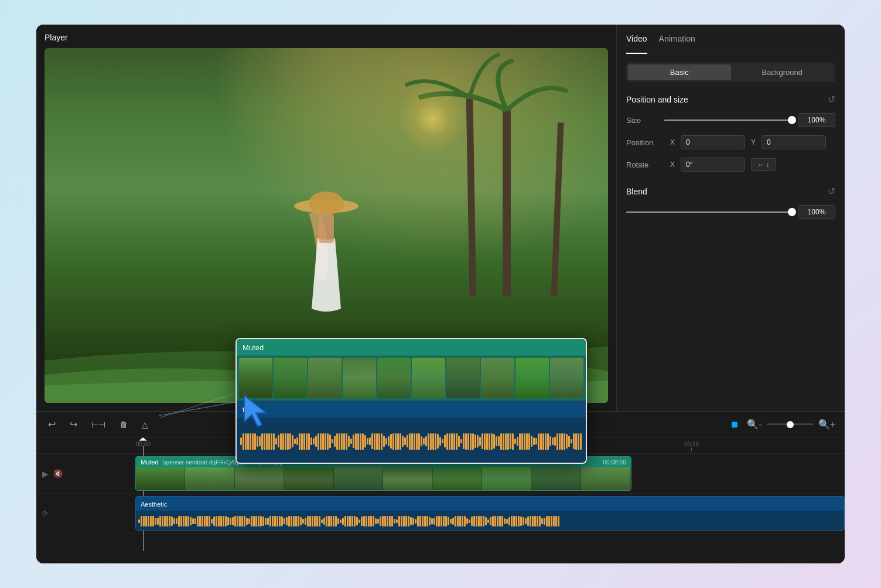 The image size is (881, 588). What do you see at coordinates (411, 440) in the screenshot?
I see `popup-waveform` at bounding box center [411, 440].